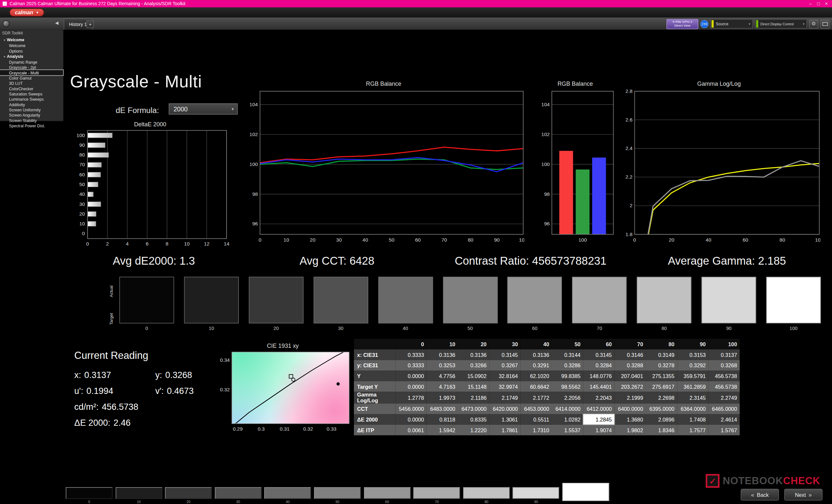 The height and width of the screenshot is (504, 832). What do you see at coordinates (32, 78) in the screenshot?
I see `sidebar-item-color-gamut: Color Gamut` at bounding box center [32, 78].